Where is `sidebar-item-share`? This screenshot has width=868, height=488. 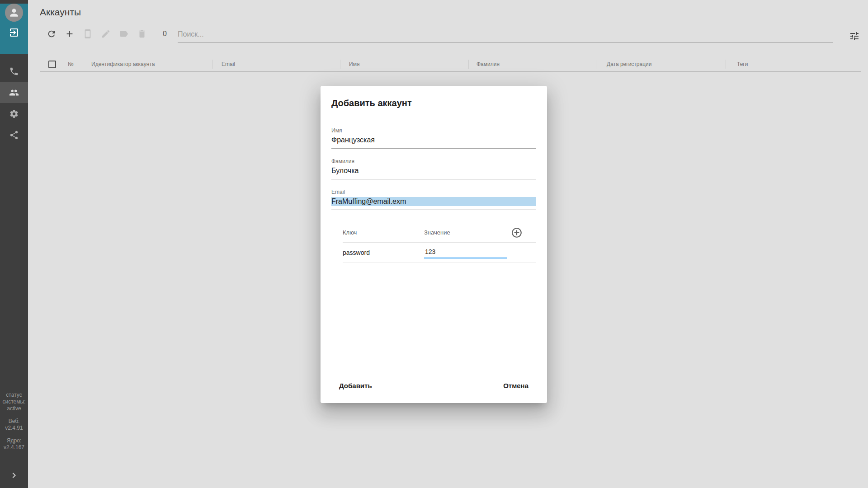 sidebar-item-share is located at coordinates (14, 135).